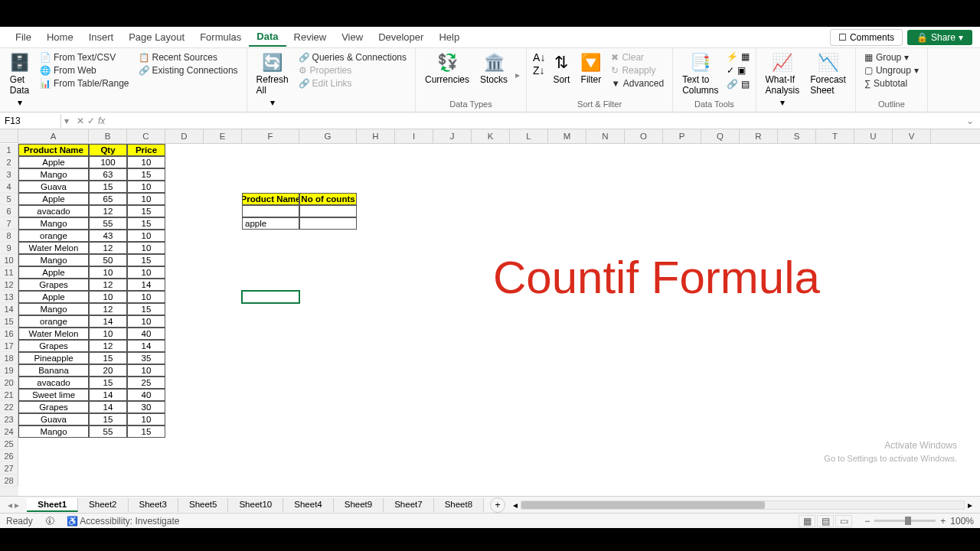 Image resolution: width=980 pixels, height=551 pixels. I want to click on col-header-A: A, so click(54, 136).